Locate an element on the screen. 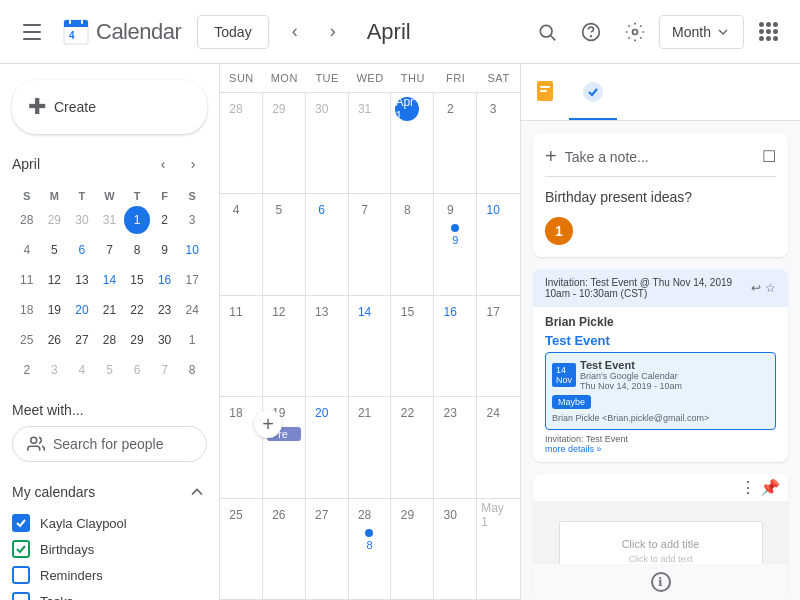 Image resolution: width=800 pixels, height=600 pixels. mini-cal-cell: 19 is located at coordinates (55, 310).